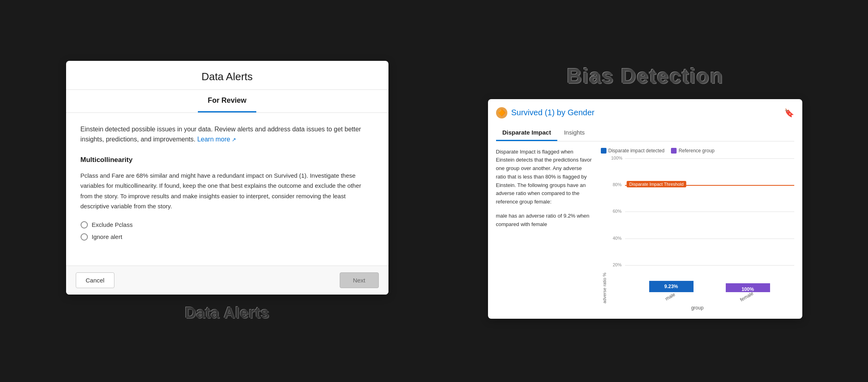 The image size is (868, 382). Describe the element at coordinates (227, 189) in the screenshot. I see `modal-body: Einstein detected possible issues in you…` at that location.